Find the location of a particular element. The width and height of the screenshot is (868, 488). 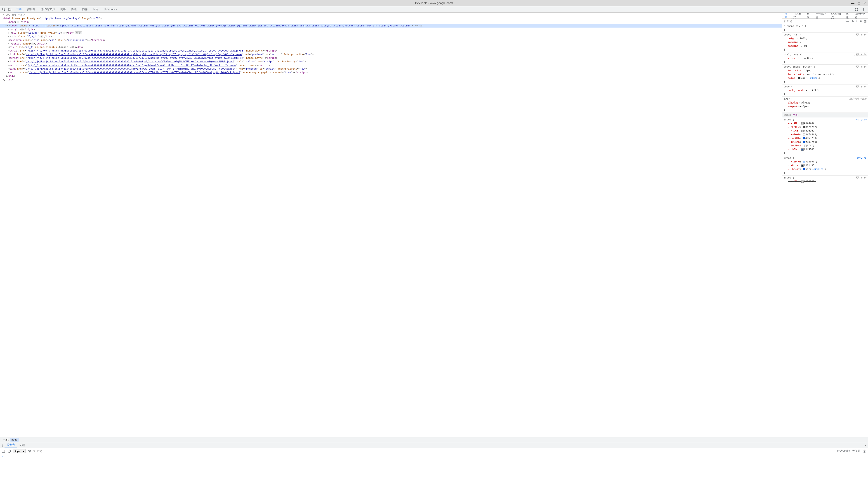

titlebar: DevTools - www.google.com/ — ▢ ✕ is located at coordinates (434, 3).